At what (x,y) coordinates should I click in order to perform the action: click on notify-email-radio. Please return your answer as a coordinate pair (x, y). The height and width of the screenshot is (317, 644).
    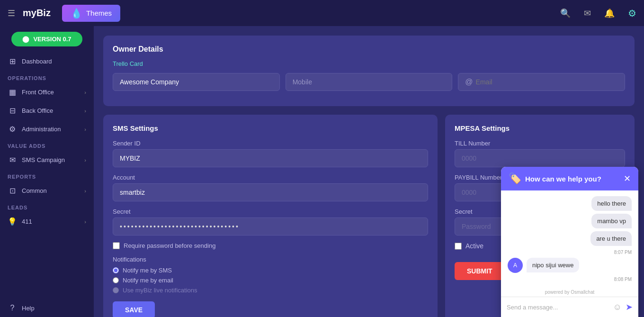
    Looking at the image, I should click on (116, 281).